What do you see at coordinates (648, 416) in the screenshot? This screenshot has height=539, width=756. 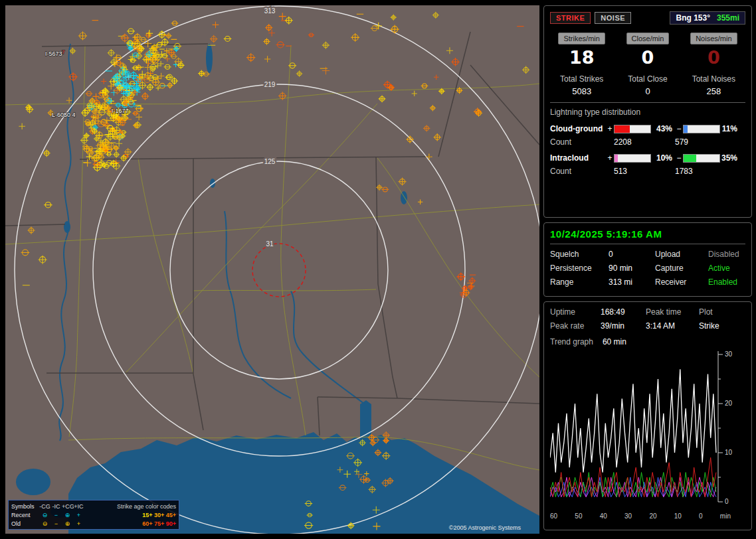 I see `trend-box: Uptime 168:49 Peak time Plot Peak rate 3…` at bounding box center [648, 416].